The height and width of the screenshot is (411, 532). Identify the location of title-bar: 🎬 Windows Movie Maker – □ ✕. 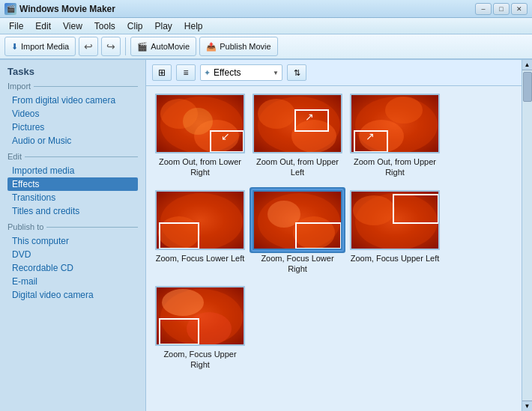
(266, 9).